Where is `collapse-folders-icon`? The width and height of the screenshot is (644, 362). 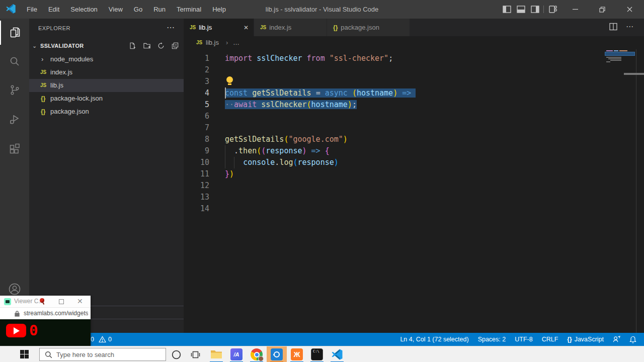 collapse-folders-icon is located at coordinates (175, 46).